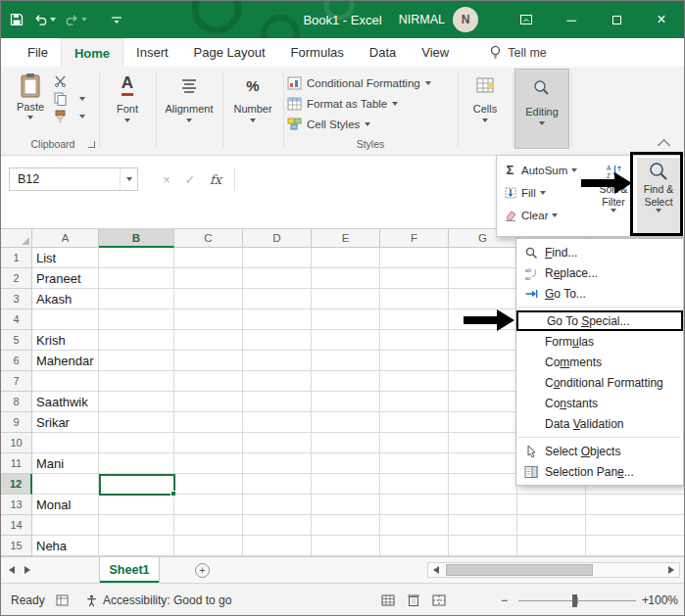  Describe the element at coordinates (209, 382) in the screenshot. I see `cell-C7` at that location.